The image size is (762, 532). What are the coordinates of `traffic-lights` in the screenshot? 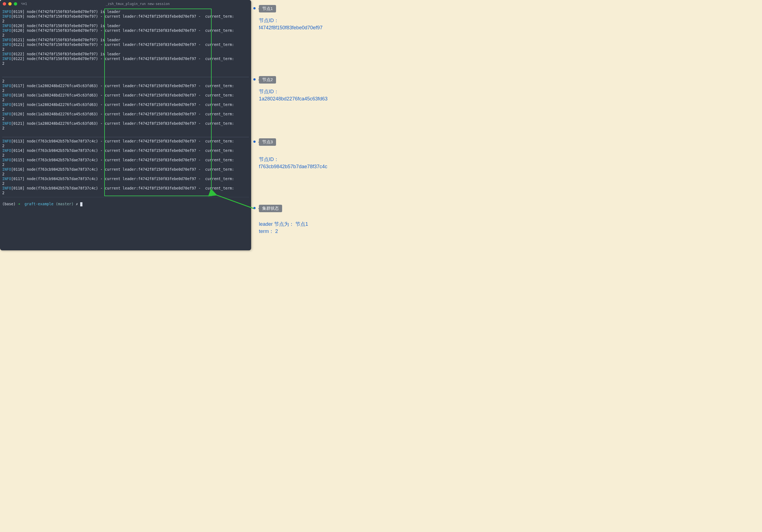 It's located at (10, 4).